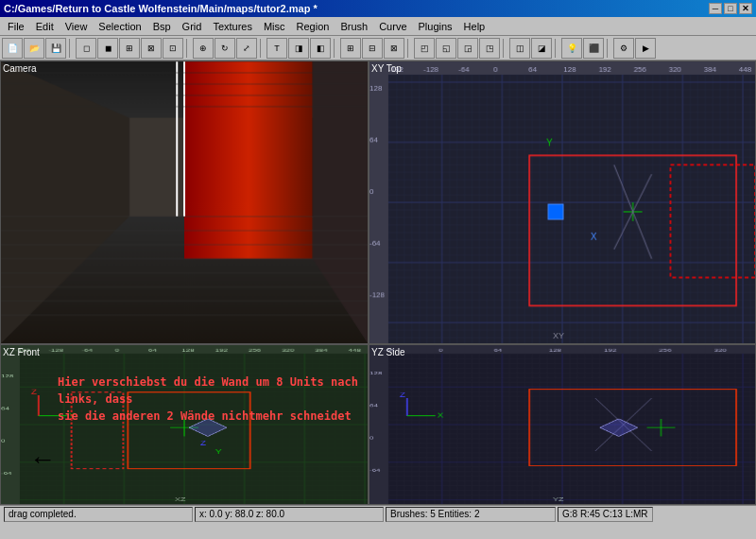 The width and height of the screenshot is (756, 539). What do you see at coordinates (86, 48) in the screenshot?
I see `toolbar-btn-sel1: ◻` at bounding box center [86, 48].